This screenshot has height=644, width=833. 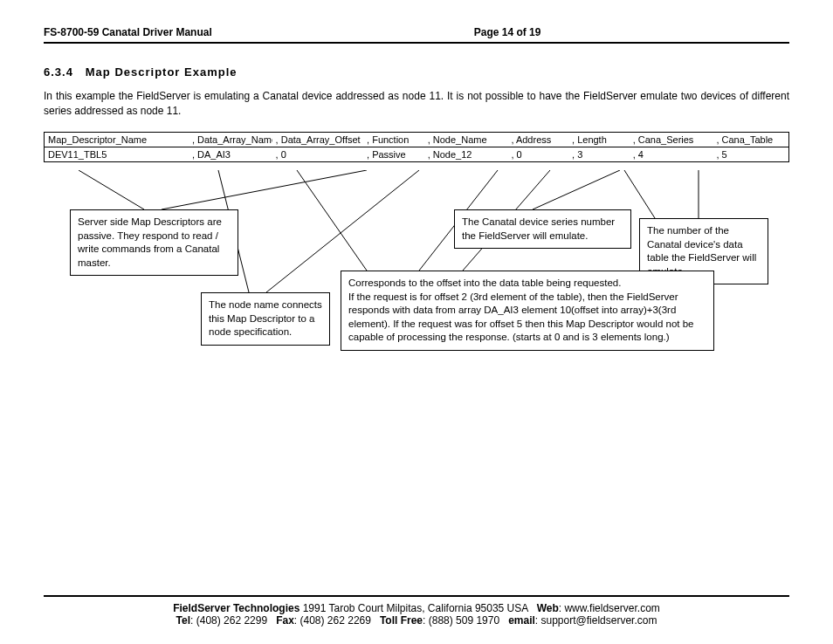 What do you see at coordinates (416, 608) in the screenshot?
I see `footer-line-1: FieldServer Technologies 1991 Tarob Cour…` at bounding box center [416, 608].